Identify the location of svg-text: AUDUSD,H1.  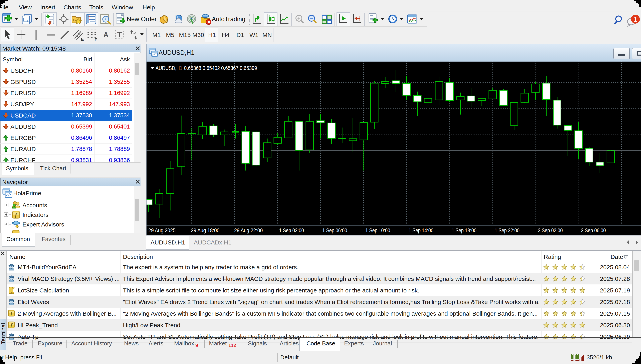
(169, 68).